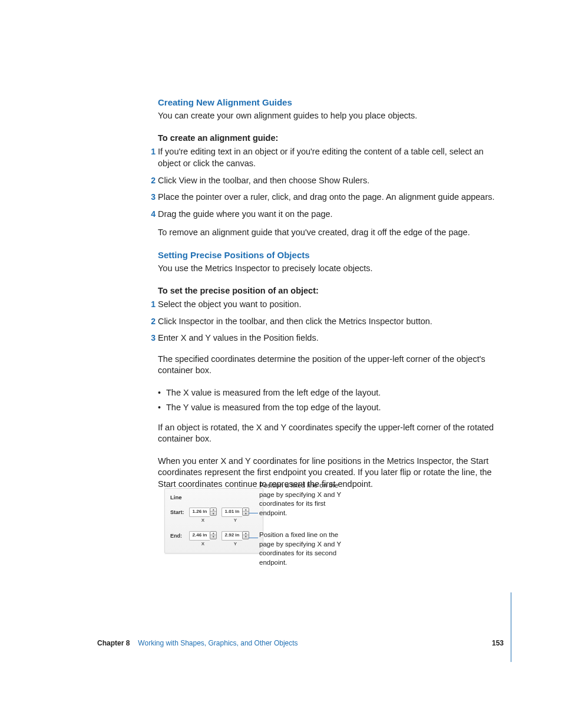 The height and width of the screenshot is (728, 562). What do you see at coordinates (113, 643) in the screenshot?
I see `footer-chapter: Chapter 8` at bounding box center [113, 643].